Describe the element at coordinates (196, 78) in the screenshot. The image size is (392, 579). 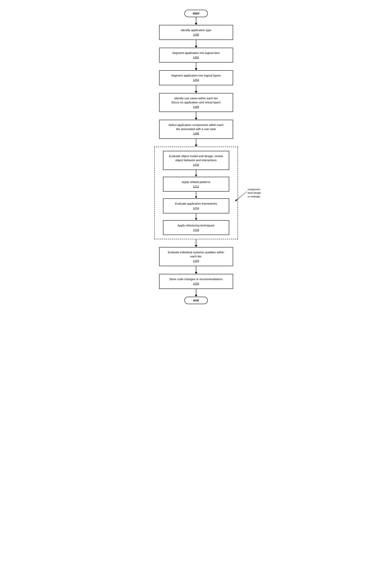
I see `node-1204: Segment application into logical layers …` at that location.